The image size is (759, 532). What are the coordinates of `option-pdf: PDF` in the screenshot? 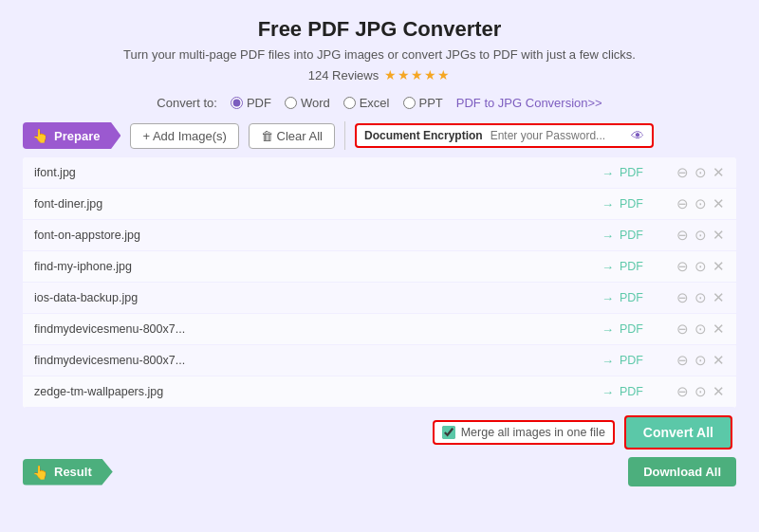 It's located at (250, 102).